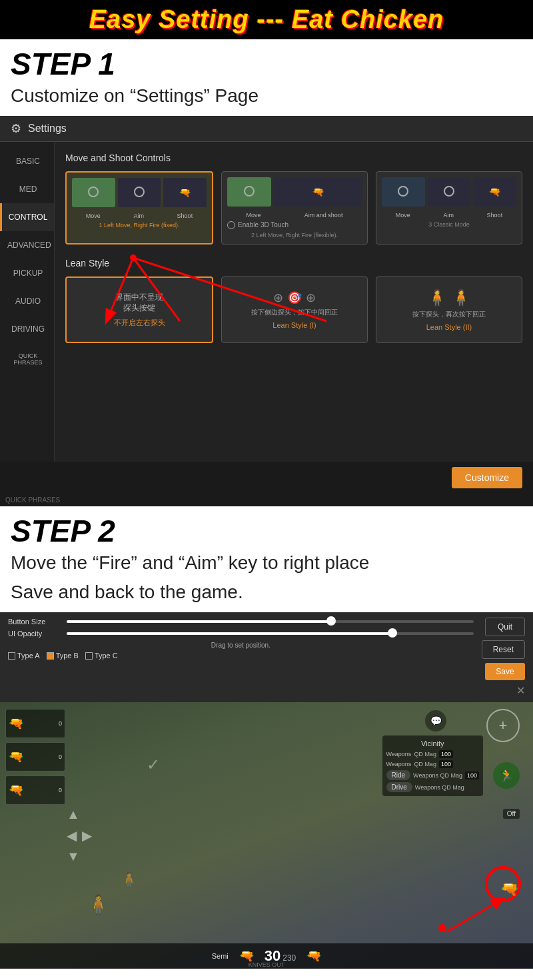  Describe the element at coordinates (449, 327) in the screenshot. I see `lean-label-3: Lean Style (II)` at that location.